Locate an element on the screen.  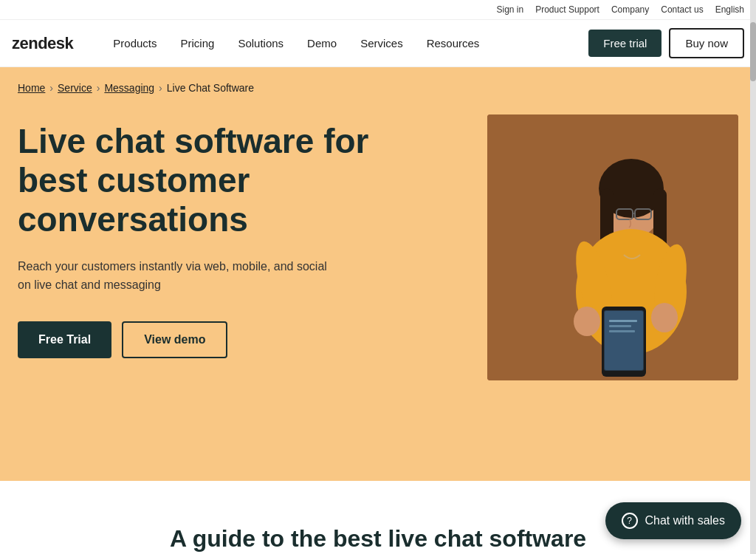
hero-buttons: Free Trial View demo is located at coordinates (195, 340).